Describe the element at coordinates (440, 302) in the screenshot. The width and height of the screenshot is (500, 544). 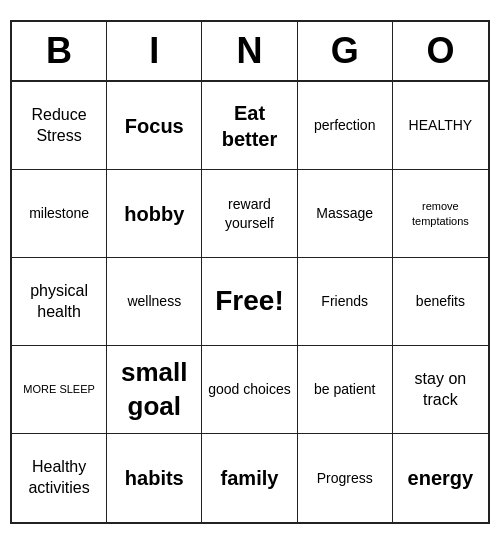
I see `bingo-cell-benefits: benefits` at that location.